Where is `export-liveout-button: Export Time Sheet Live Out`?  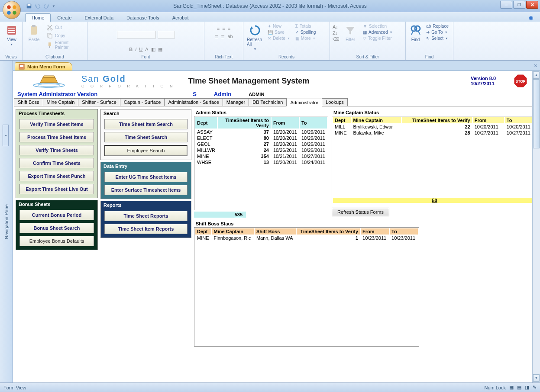
export-liveout-button: Export Time Sheet Live Out is located at coordinates (57, 189).